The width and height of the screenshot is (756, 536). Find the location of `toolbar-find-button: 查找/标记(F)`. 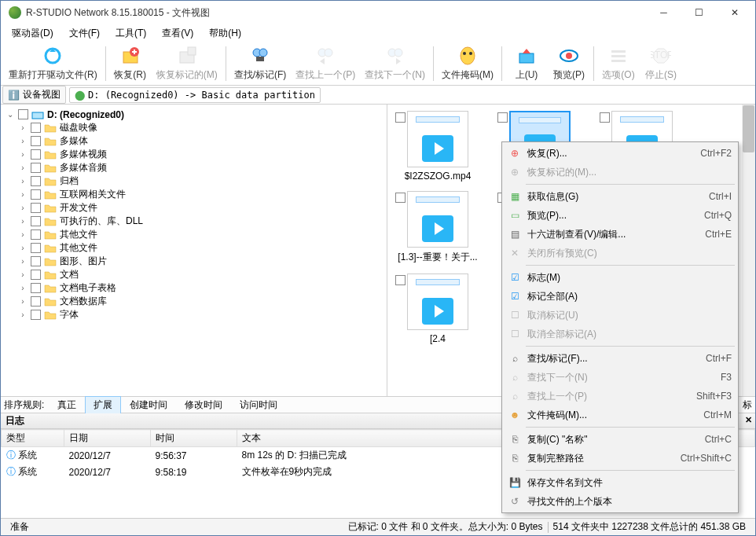

toolbar-find-button: 查找/标记(F) is located at coordinates (261, 63).